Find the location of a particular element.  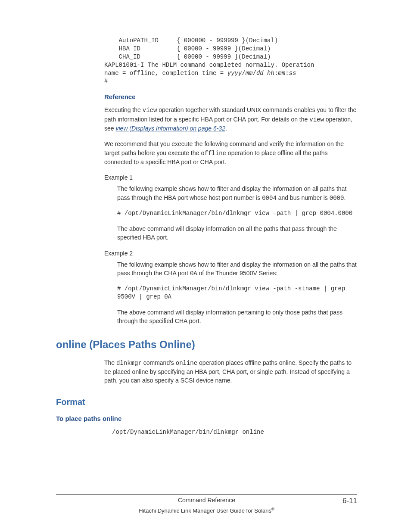

code-format: /opt/DynamicLinkManager/bin/dlnkmgr onli… is located at coordinates (234, 432).